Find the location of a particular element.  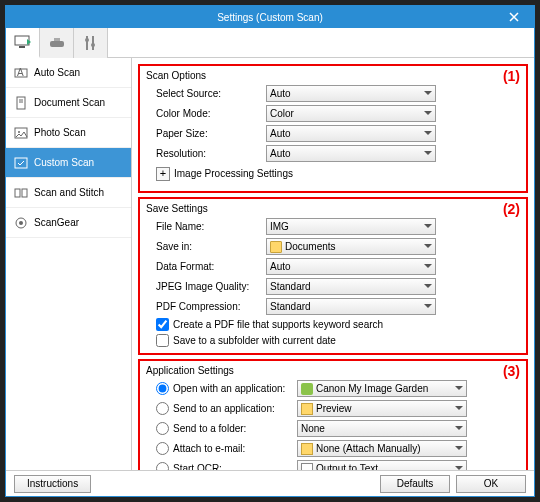

attach-email-dropdown: None (Attach Manually) is located at coordinates (382, 448).